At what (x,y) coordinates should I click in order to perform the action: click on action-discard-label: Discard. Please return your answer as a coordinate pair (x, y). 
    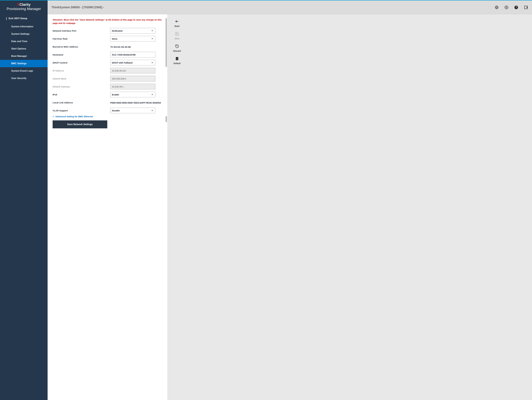
    Looking at the image, I should click on (177, 51).